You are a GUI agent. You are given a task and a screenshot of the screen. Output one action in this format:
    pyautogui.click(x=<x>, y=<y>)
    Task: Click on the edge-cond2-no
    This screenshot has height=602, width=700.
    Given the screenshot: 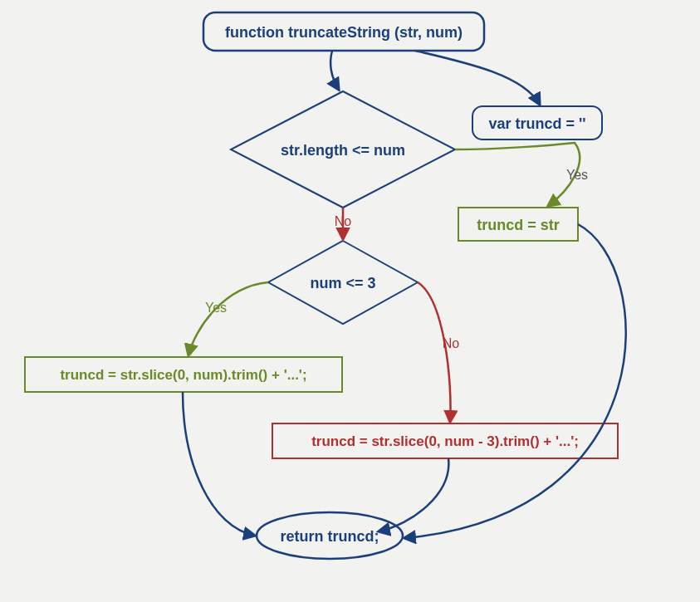 What is the action you would take?
    pyautogui.click(x=434, y=352)
    